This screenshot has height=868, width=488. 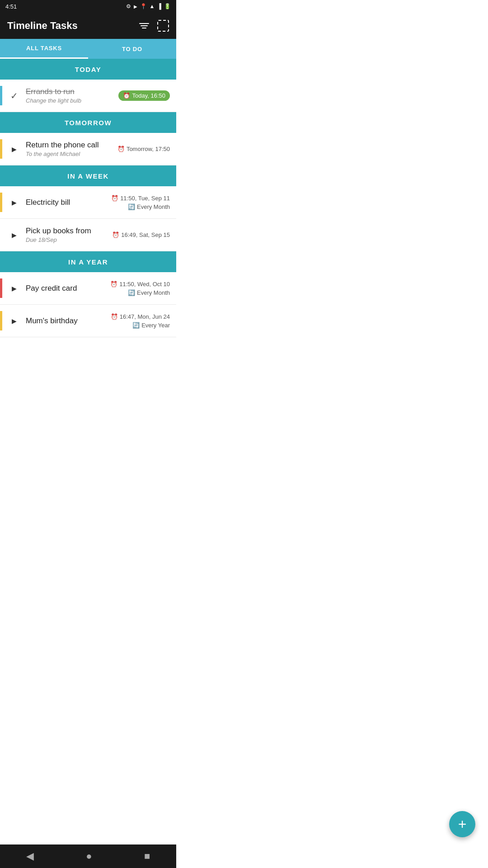 What do you see at coordinates (88, 70) in the screenshot?
I see `section-today-label: TODAY` at bounding box center [88, 70].